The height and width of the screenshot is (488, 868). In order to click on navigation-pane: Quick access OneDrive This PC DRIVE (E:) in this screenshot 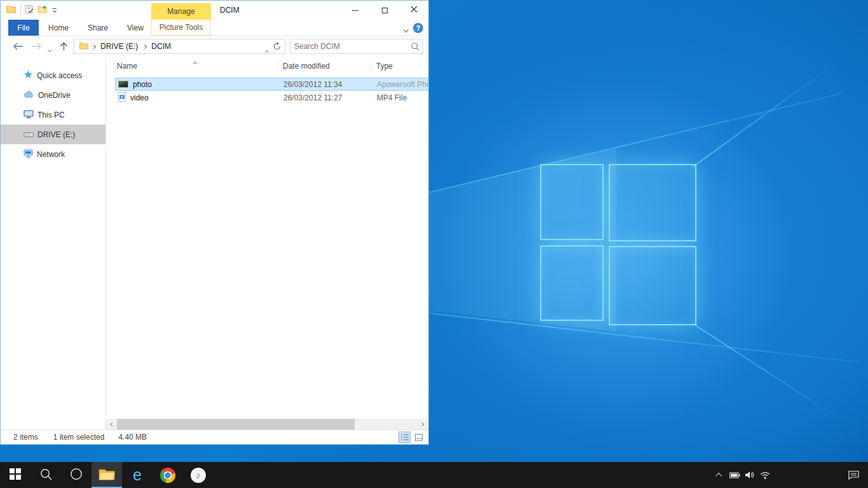, I will do `click(53, 243)`.